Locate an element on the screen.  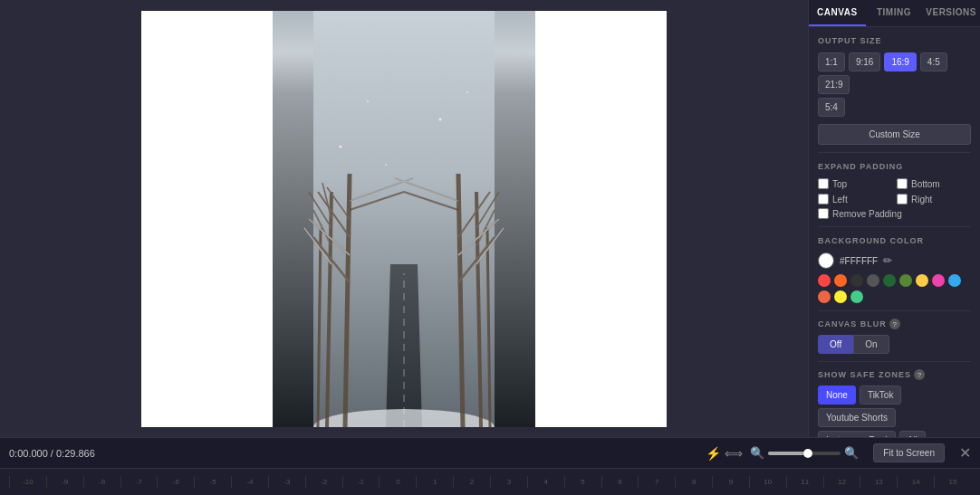
timeline-mark: 9 is located at coordinates (730, 481).